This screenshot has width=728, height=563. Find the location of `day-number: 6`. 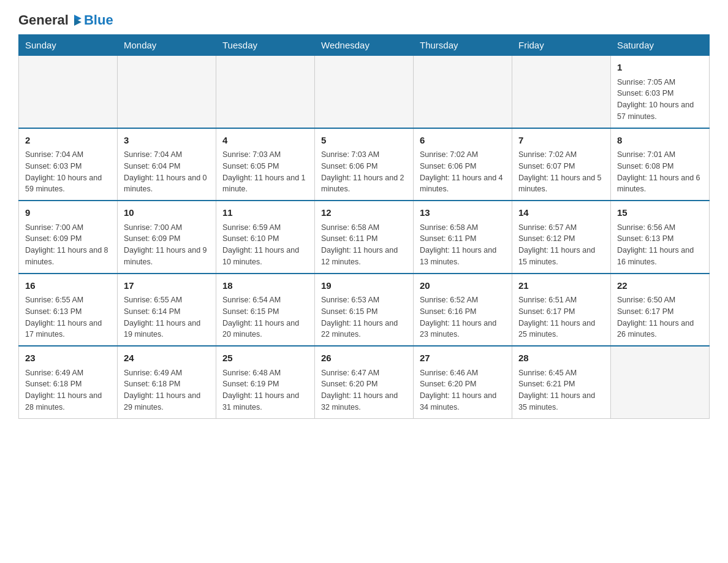

day-number: 6 is located at coordinates (463, 141).